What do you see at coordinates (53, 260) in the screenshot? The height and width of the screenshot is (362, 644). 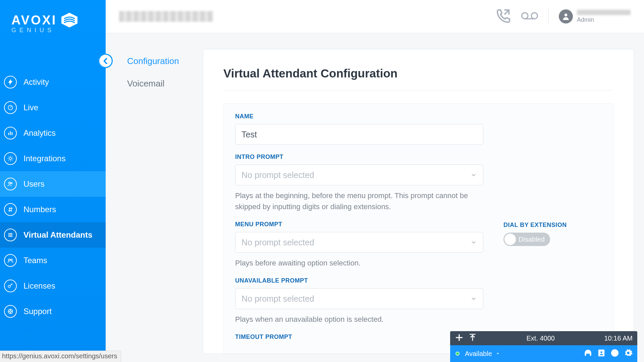 I see `sidebar-item-teams: Teams` at bounding box center [53, 260].